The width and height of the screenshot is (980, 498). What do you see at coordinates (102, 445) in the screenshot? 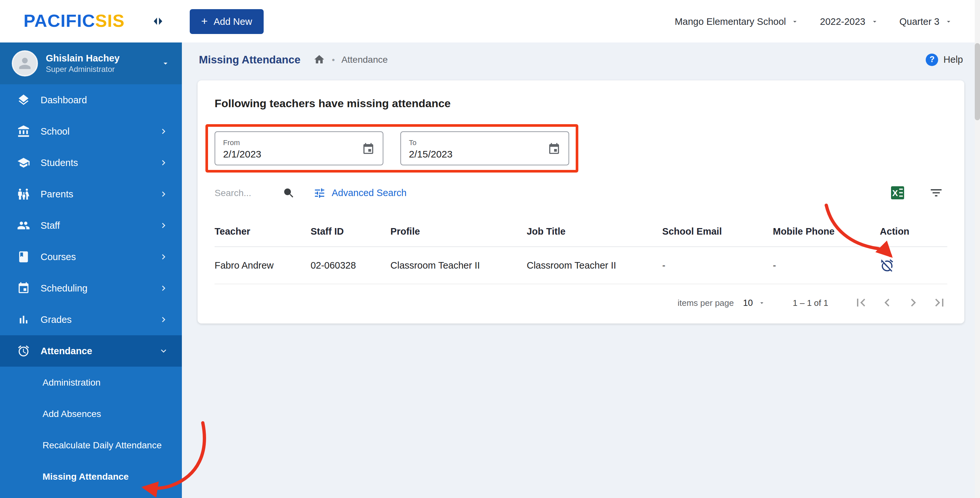
I see `sidebar-subitem-label: Recalculate Daily Attendance` at bounding box center [102, 445].